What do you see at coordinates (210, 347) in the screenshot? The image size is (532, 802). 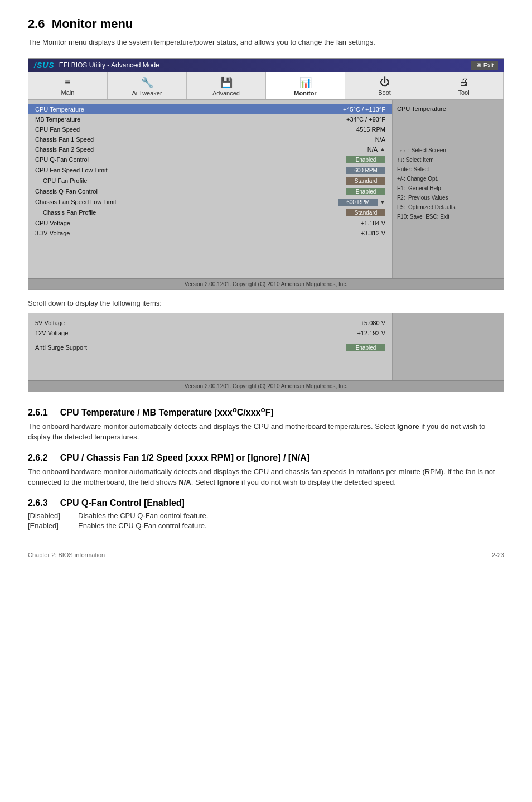 I see `bios-left2-panel: 5V Voltage +5.080 V 12V Voltage +12.192 …` at bounding box center [210, 347].